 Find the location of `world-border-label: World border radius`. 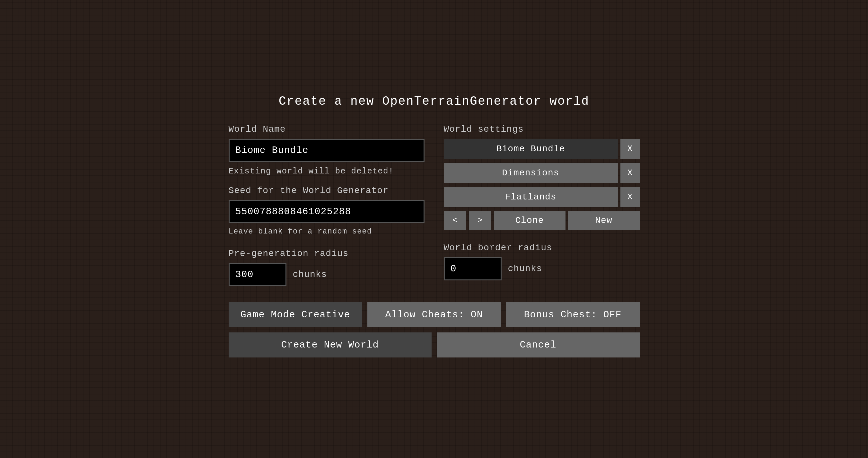

world-border-label: World border radius is located at coordinates (542, 248).